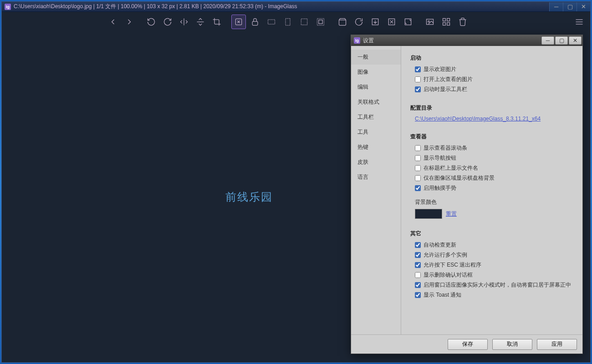  What do you see at coordinates (359, 22) in the screenshot?
I see `refresh-button` at bounding box center [359, 22].